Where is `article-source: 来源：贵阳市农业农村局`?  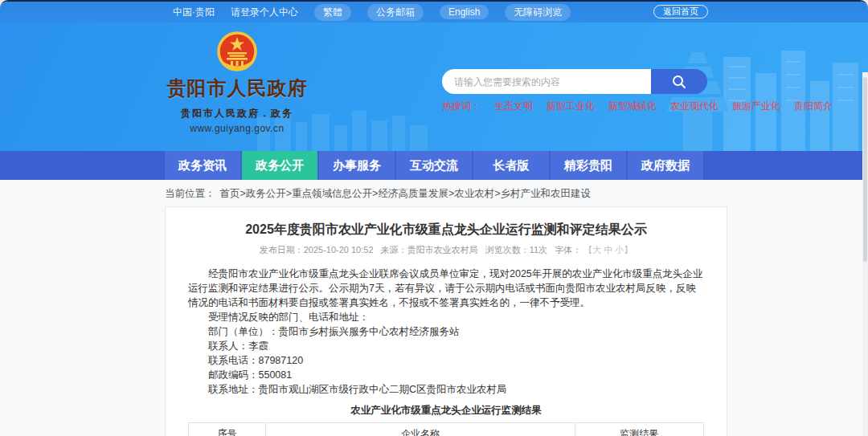
article-source: 来源：贵阳市农业农村局 is located at coordinates (429, 250).